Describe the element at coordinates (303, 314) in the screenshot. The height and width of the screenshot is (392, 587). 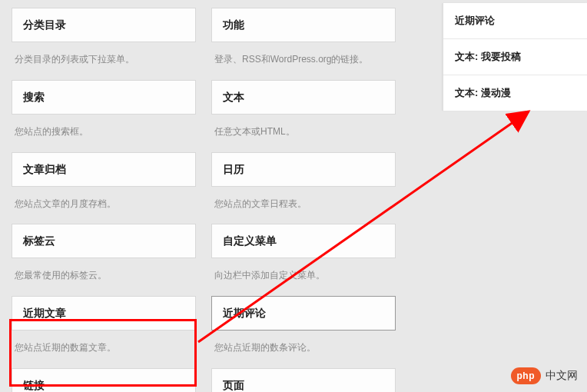
I see `widget-recent-comments: 近期评论` at that location.